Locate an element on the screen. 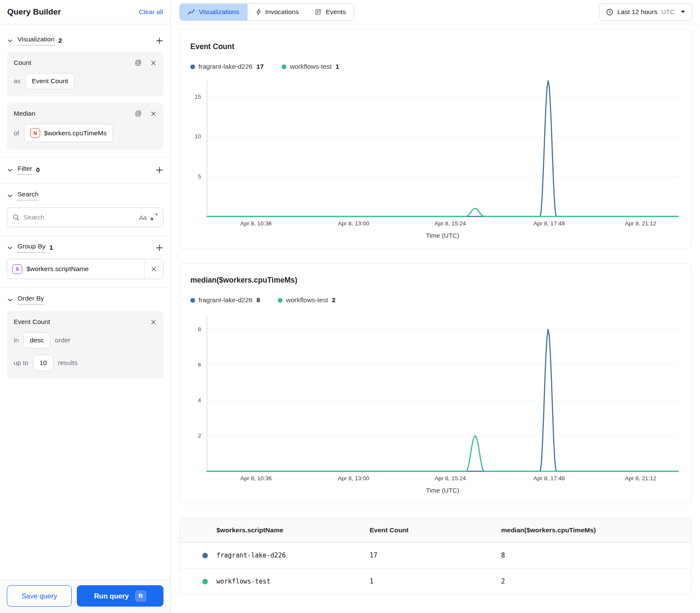 The width and height of the screenshot is (700, 613). visualization-card-count: Count @ as Event Count is located at coordinates (85, 74).